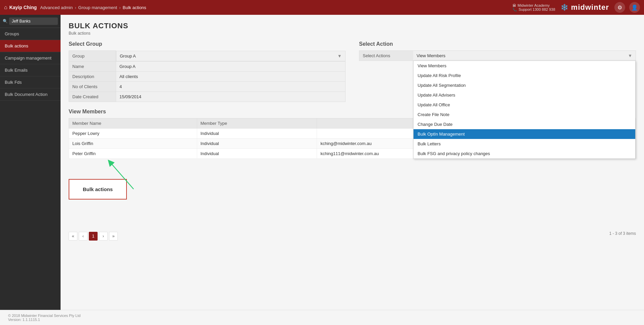 This screenshot has width=644, height=325. I want to click on first-page-button: «, so click(73, 236).